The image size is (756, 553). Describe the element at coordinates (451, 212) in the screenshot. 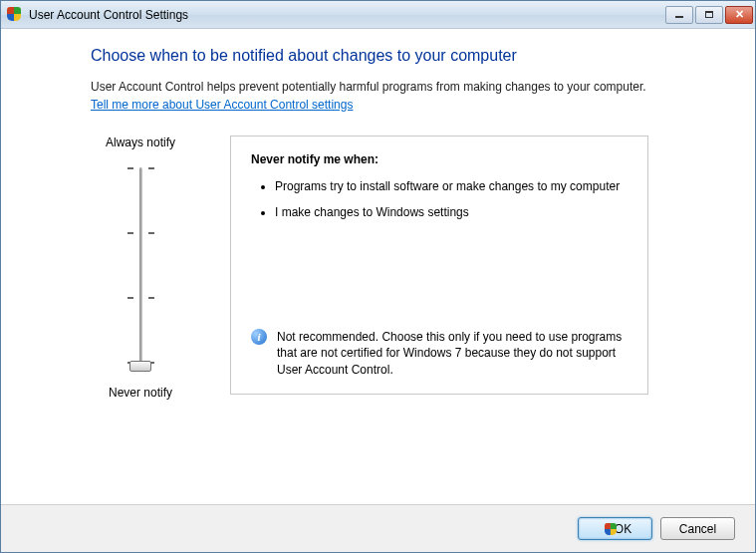

I see `detail-bullet: I make changes to Windows settings` at that location.